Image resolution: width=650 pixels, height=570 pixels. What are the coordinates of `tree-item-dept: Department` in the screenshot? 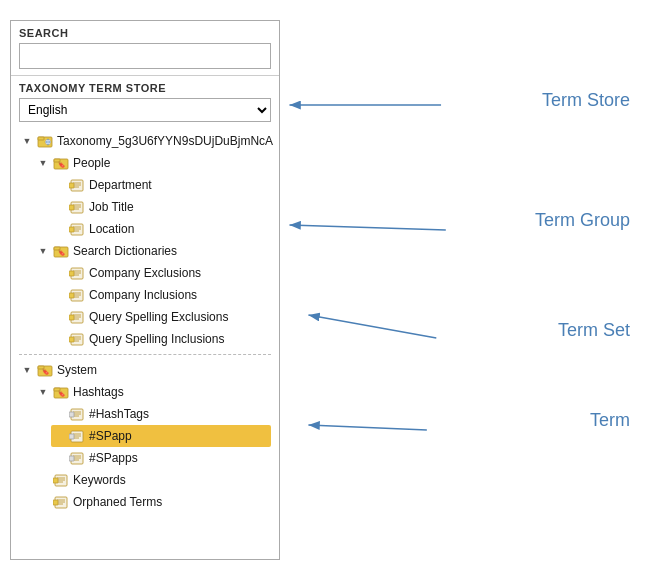 It's located at (161, 185).